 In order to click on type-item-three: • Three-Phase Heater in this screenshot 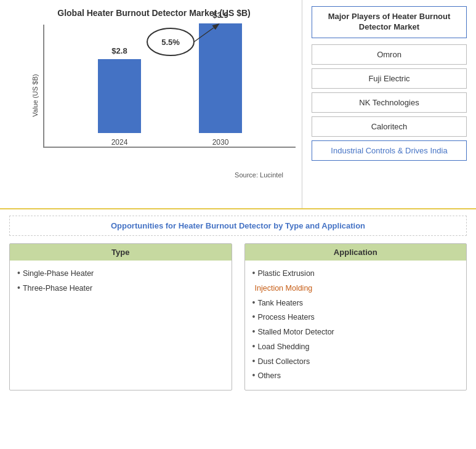, I will do `click(121, 289)`.